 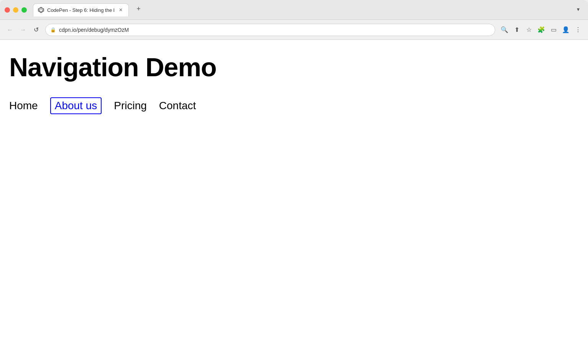 What do you see at coordinates (23, 30) in the screenshot?
I see `forward-button: →` at bounding box center [23, 30].